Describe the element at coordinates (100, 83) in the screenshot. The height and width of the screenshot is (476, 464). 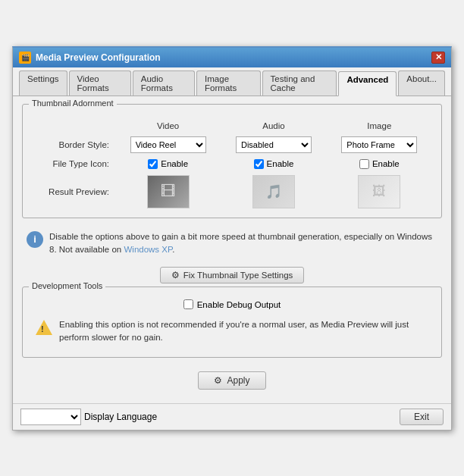
I see `tab-video-formats: Video Formats` at that location.